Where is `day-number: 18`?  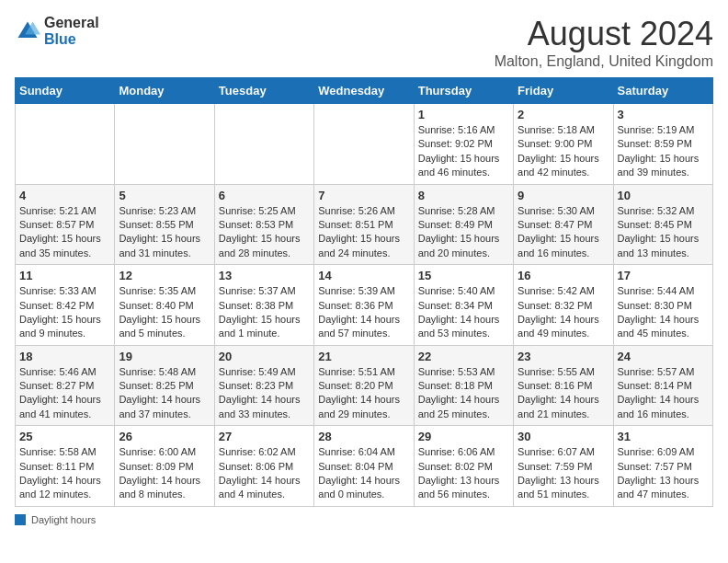 day-number: 18 is located at coordinates (64, 357).